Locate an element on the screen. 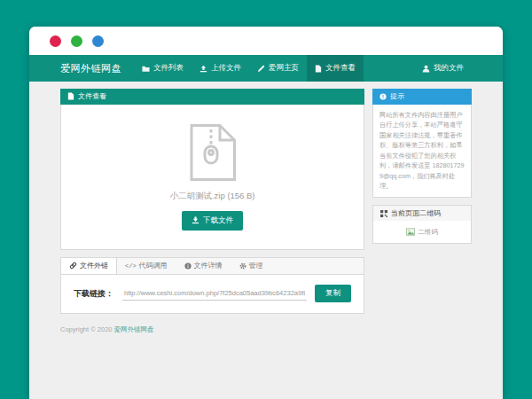  nav-item-file-list: 文件列表 is located at coordinates (163, 68).